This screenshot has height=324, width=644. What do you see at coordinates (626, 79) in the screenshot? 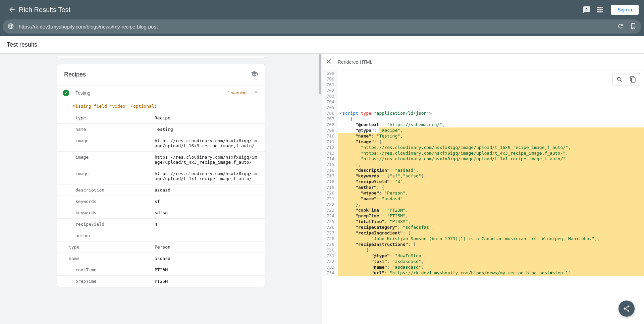
I see `code-toolbar` at bounding box center [626, 79].